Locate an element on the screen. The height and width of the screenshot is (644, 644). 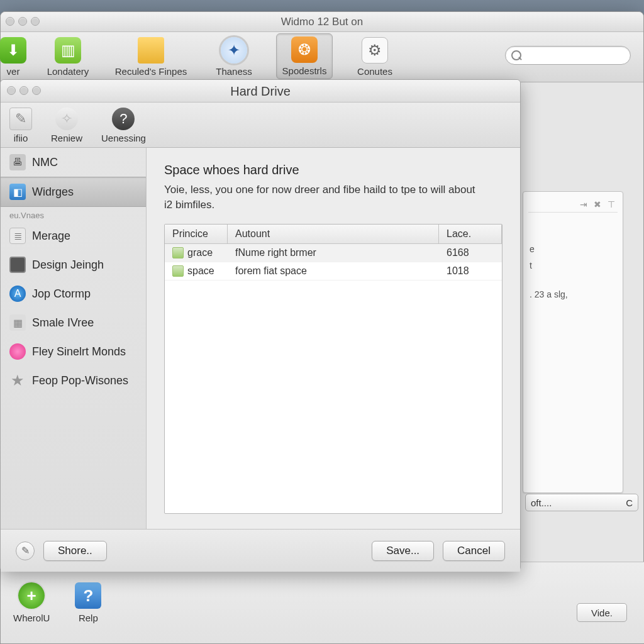
col-princice: Princice is located at coordinates (196, 234).